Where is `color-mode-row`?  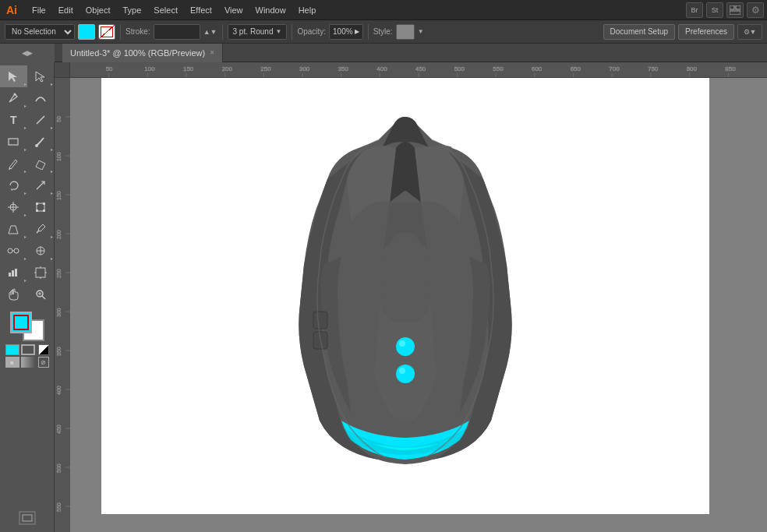
color-mode-row is located at coordinates (27, 350).